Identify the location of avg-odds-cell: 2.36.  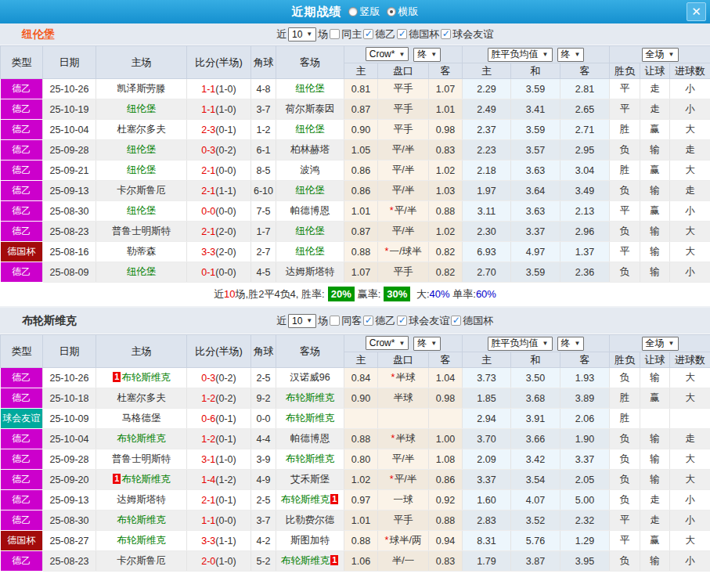
(586, 272).